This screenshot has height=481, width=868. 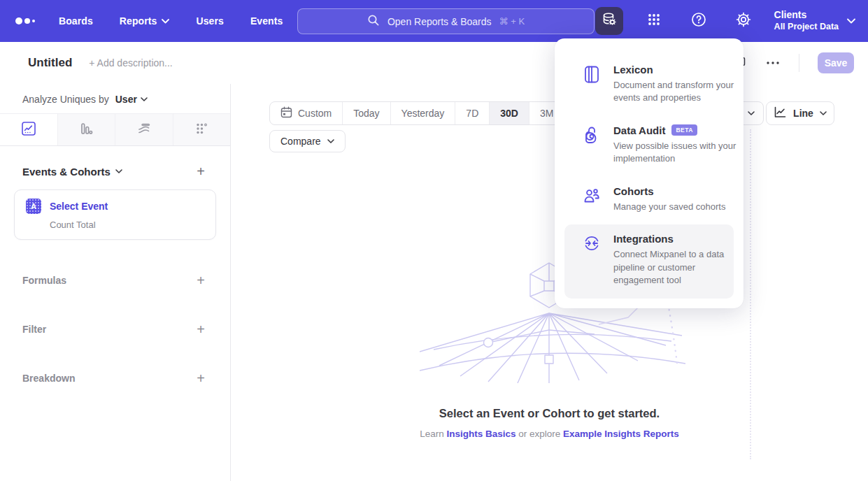 What do you see at coordinates (676, 70) in the screenshot?
I see `menu-item-title: Lexicon` at bounding box center [676, 70].